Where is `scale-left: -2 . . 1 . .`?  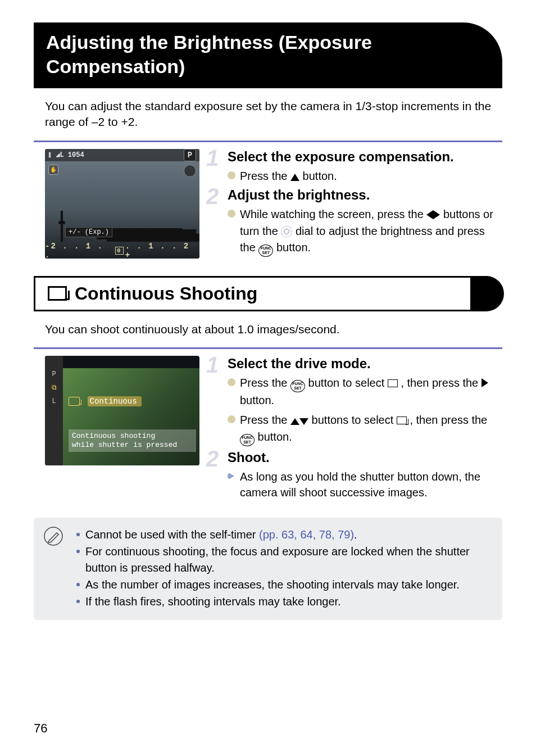 scale-left: -2 . . 1 . . is located at coordinates (79, 250).